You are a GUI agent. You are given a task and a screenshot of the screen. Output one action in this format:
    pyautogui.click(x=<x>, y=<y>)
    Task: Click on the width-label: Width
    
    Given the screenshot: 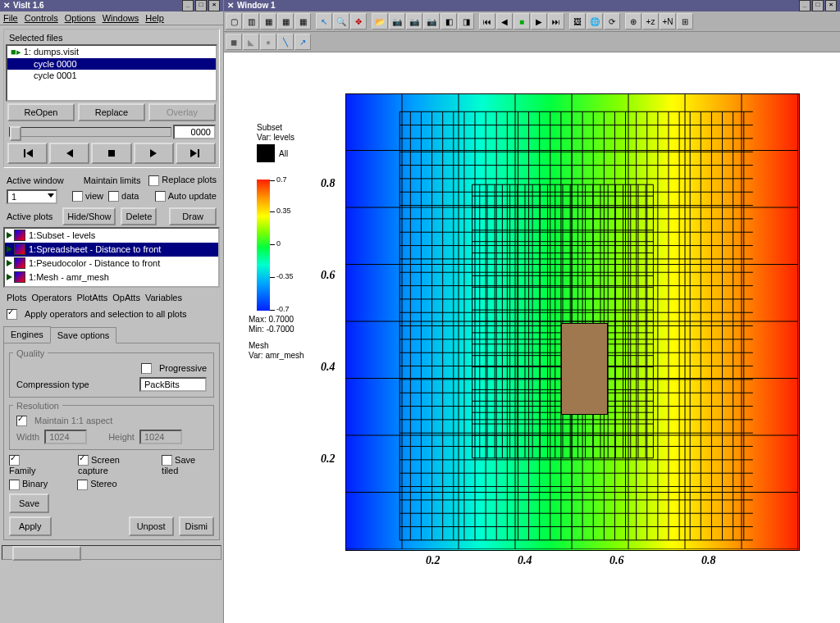 What is the action you would take?
    pyautogui.click(x=28, y=437)
    